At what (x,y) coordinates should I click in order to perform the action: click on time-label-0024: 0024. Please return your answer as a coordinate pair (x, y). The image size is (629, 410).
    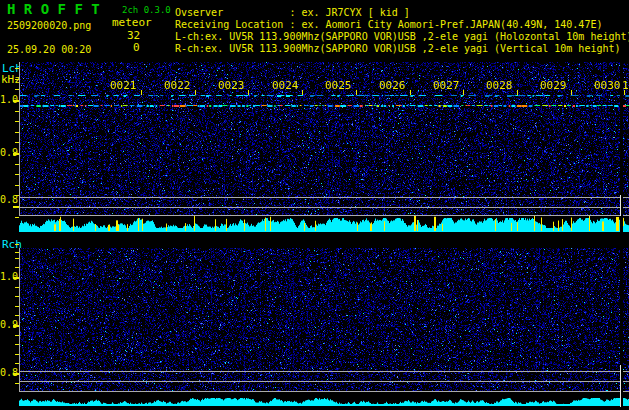
    Looking at the image, I should click on (286, 86).